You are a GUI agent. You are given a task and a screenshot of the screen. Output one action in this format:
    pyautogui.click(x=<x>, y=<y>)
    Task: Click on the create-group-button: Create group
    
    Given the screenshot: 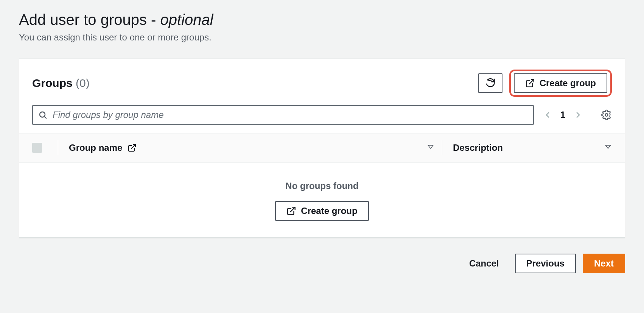 What is the action you would take?
    pyautogui.click(x=561, y=83)
    